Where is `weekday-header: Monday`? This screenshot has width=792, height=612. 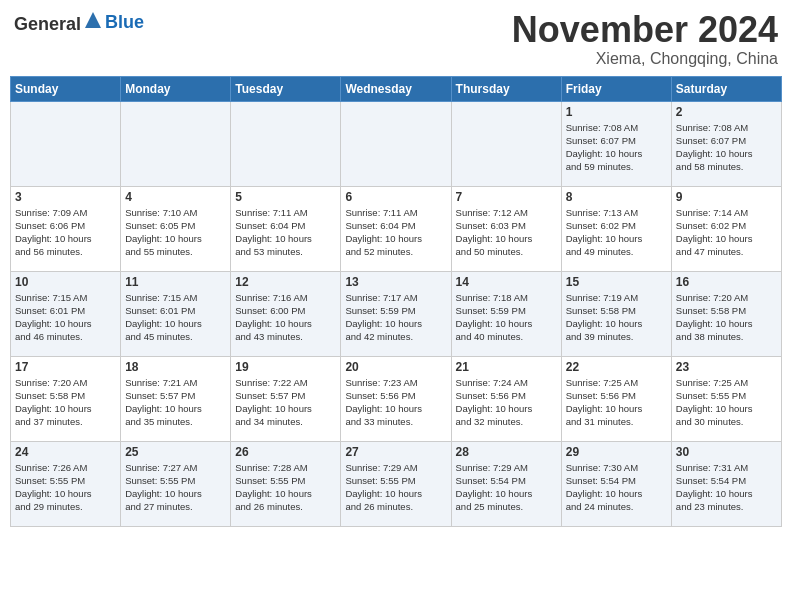
weekday-header: Monday is located at coordinates (176, 88).